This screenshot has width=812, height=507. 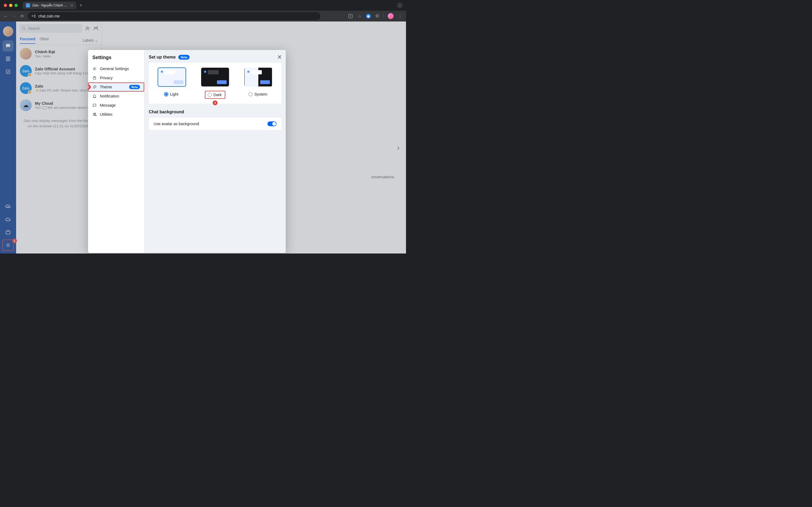 What do you see at coordinates (215, 83) in the screenshot?
I see `theme-option-dark: Dark 3` at bounding box center [215, 83].